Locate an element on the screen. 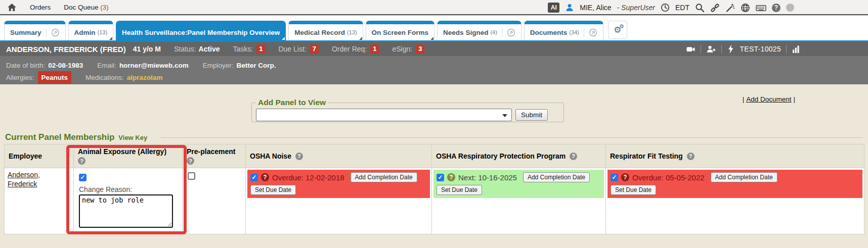  link-icon is located at coordinates (715, 8).